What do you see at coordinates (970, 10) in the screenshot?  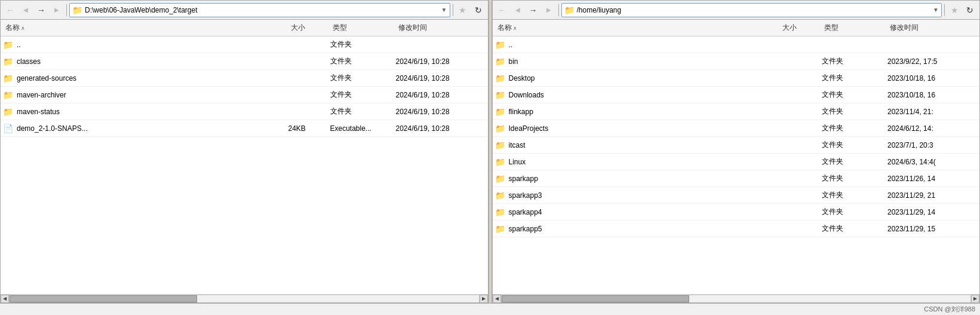 I see `right-refresh-button: ↻` at bounding box center [970, 10].